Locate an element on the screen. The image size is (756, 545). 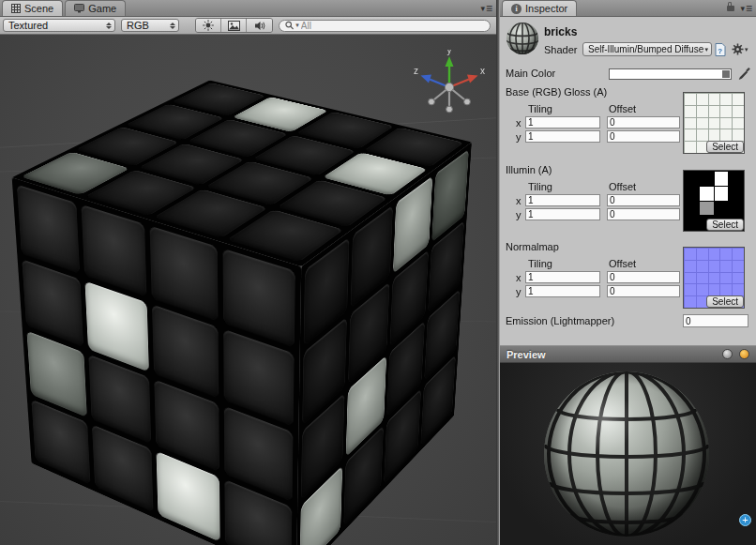
gizmo-x-arrowhead is located at coordinates (473, 79).